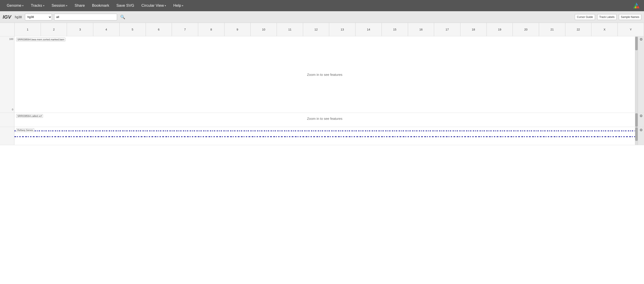 The height and width of the screenshot is (284, 644). Describe the element at coordinates (636, 120) in the screenshot. I see `vcf-scrollbar-thumb` at that location.